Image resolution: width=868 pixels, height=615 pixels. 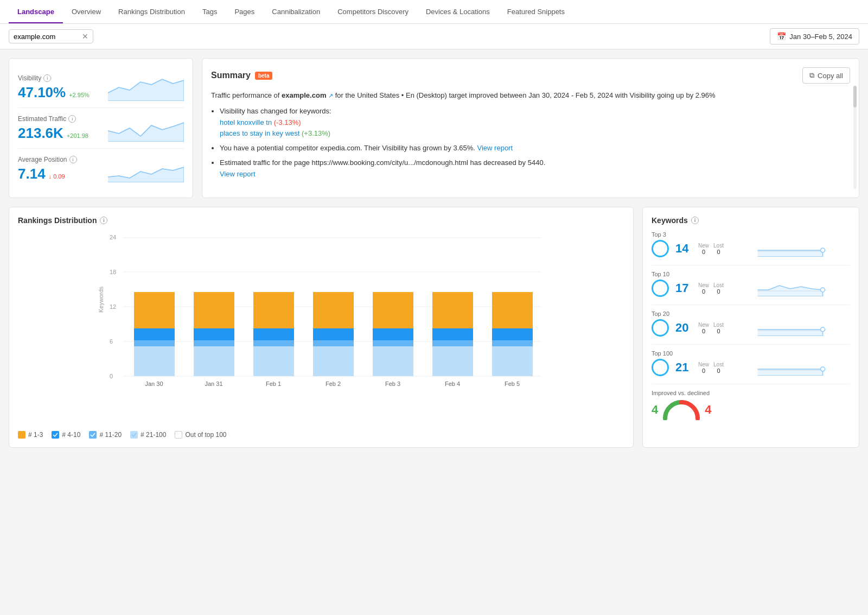 I want to click on bar-jan30-top20, so click(x=154, y=343).